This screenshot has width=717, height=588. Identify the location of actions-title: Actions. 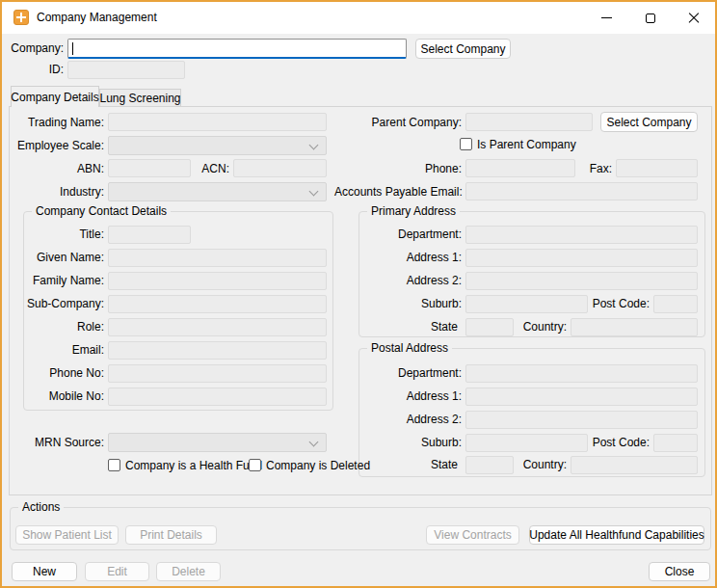
(40, 507).